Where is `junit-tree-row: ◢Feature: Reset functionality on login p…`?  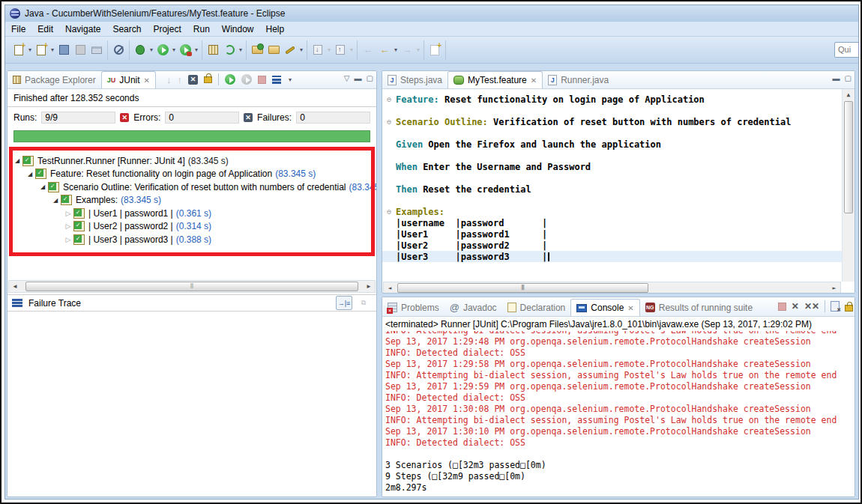 junit-tree-row: ◢Feature: Reset functionality on login p… is located at coordinates (192, 174).